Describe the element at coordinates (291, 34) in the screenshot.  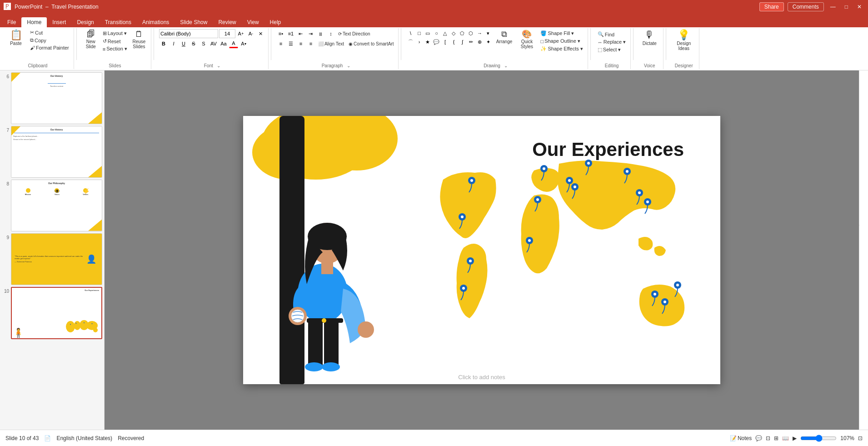
I see `numbering-button: ≡1` at that location.